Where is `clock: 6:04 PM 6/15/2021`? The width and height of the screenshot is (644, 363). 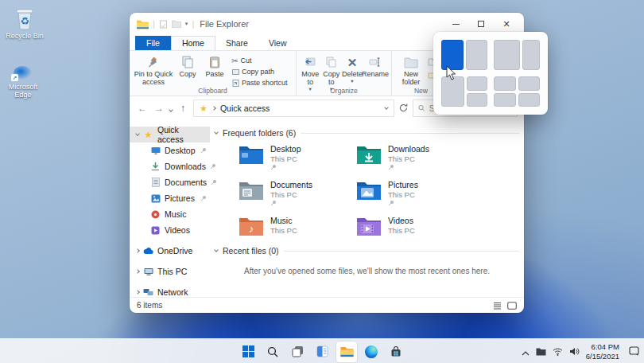 clock: 6:04 PM 6/15/2021 is located at coordinates (603, 352).